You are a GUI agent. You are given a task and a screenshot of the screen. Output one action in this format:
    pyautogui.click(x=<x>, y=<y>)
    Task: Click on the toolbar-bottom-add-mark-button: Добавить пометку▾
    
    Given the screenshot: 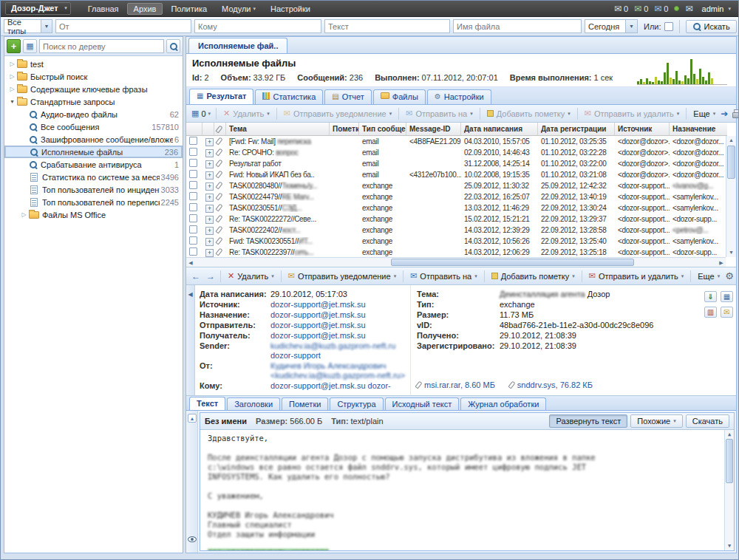 What is the action you would take?
    pyautogui.click(x=534, y=276)
    